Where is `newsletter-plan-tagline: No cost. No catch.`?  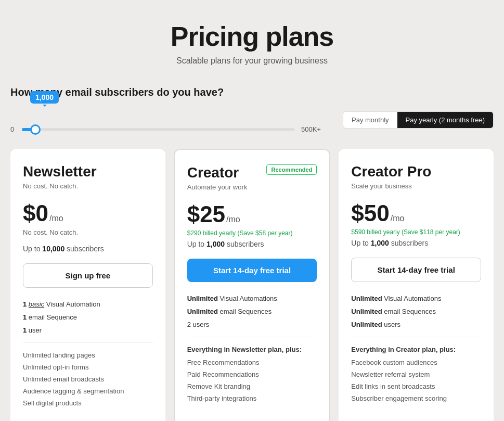 newsletter-plan-tagline: No cost. No catch. is located at coordinates (88, 186).